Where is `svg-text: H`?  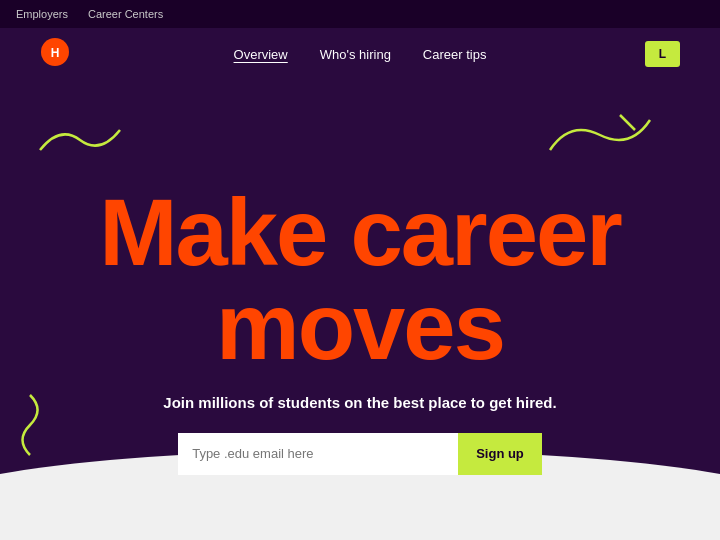 svg-text: H is located at coordinates (56, 53).